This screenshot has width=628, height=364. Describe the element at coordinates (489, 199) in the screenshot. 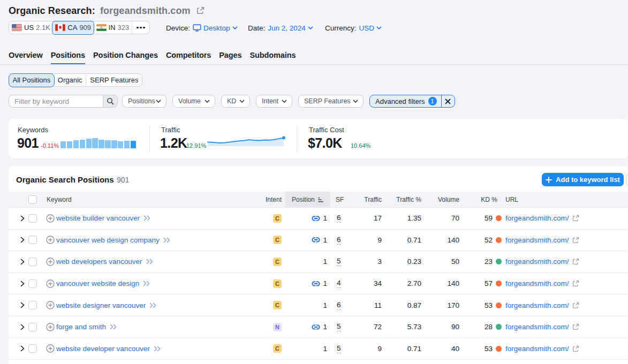

I see `column-header-kd: KD %` at that location.